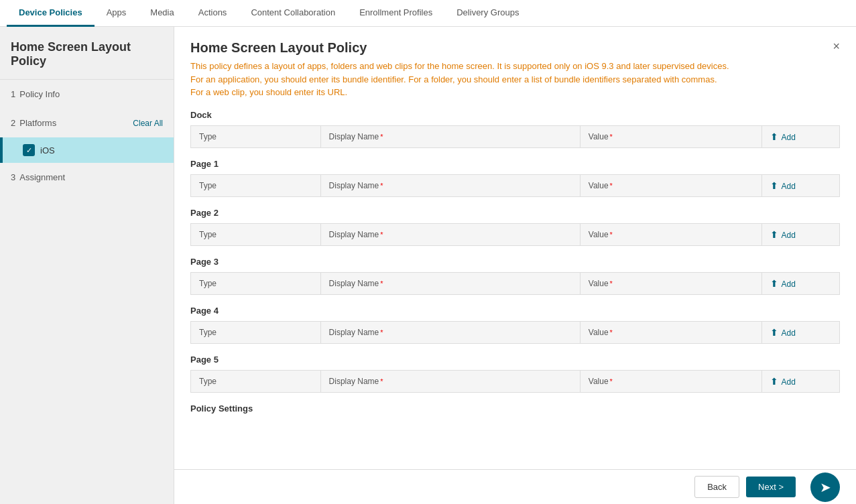  What do you see at coordinates (515, 115) in the screenshot?
I see `section-dock-label: Dock` at bounding box center [515, 115].